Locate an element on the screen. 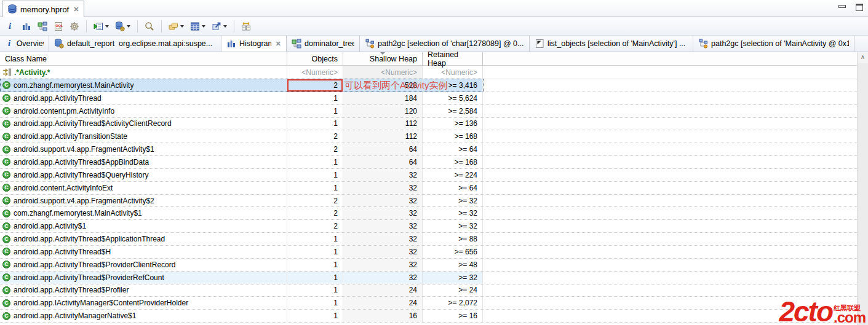 Image resolution: width=868 pixels, height=325 pixels. column-header-objects: Objects is located at coordinates (315, 59).